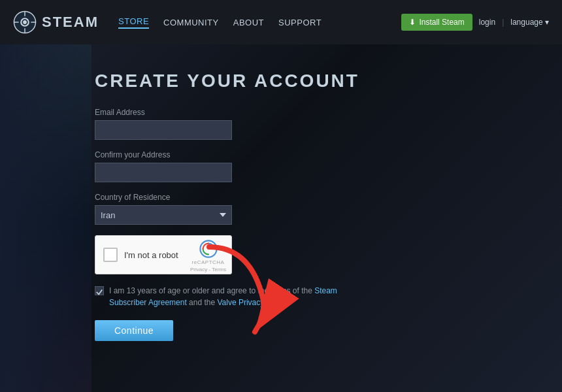 This screenshot has width=562, height=392. Describe the element at coordinates (71, 22) in the screenshot. I see `steam-brand-text: STEAM` at that location.